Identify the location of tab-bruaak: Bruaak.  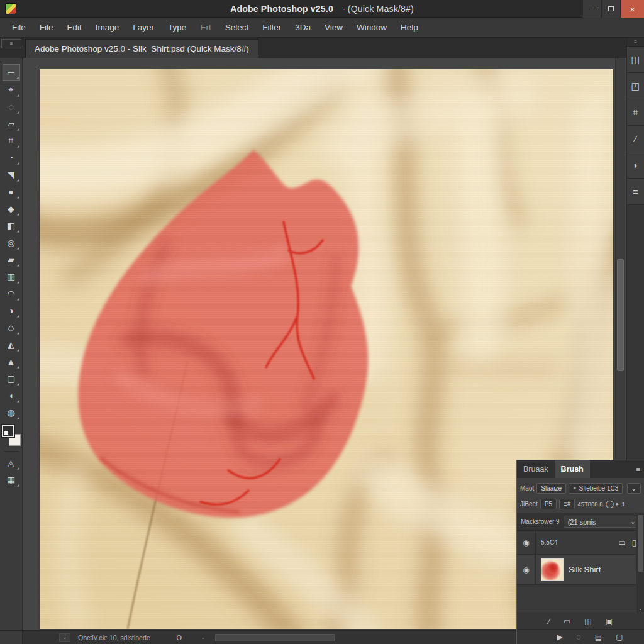
(536, 469).